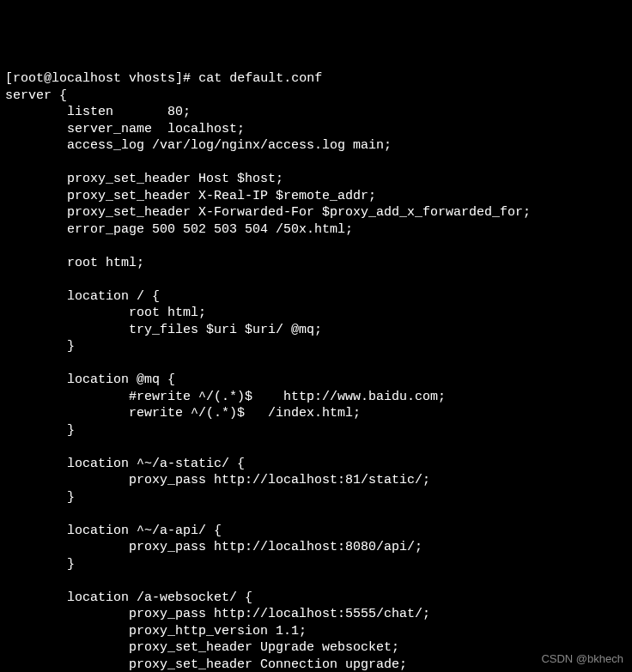 The width and height of the screenshot is (632, 672). I want to click on server-block-open: server {, so click(36, 96).